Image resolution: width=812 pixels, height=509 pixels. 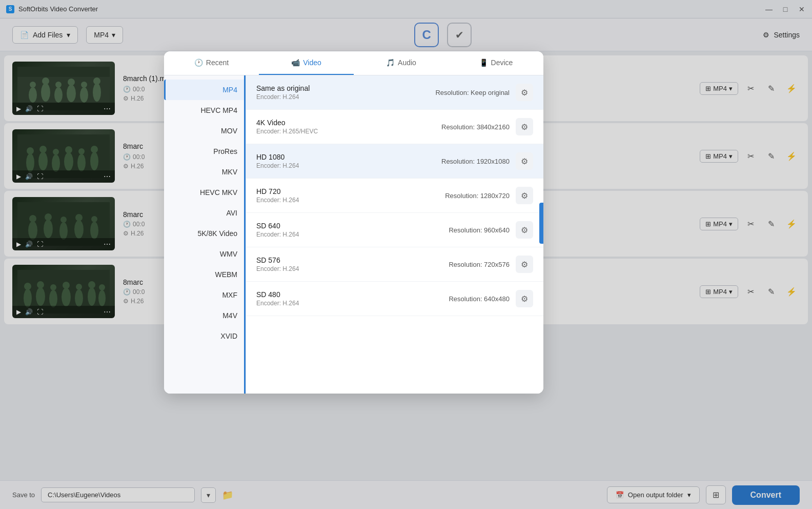 What do you see at coordinates (307, 63) in the screenshot?
I see `tab-video: 📹 Video` at bounding box center [307, 63].